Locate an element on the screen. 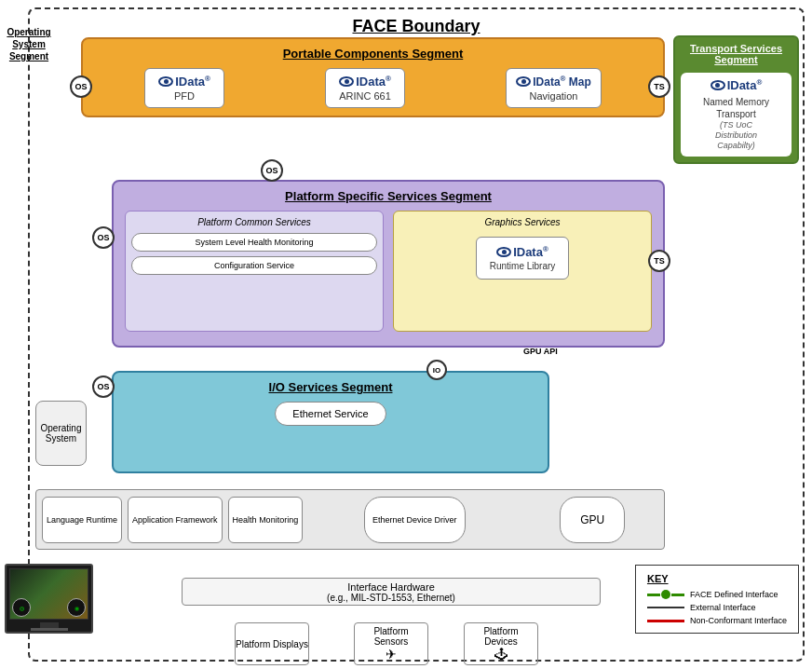 This screenshot has height=669, width=812. arinc-label: ARINC 661 is located at coordinates (365, 96).